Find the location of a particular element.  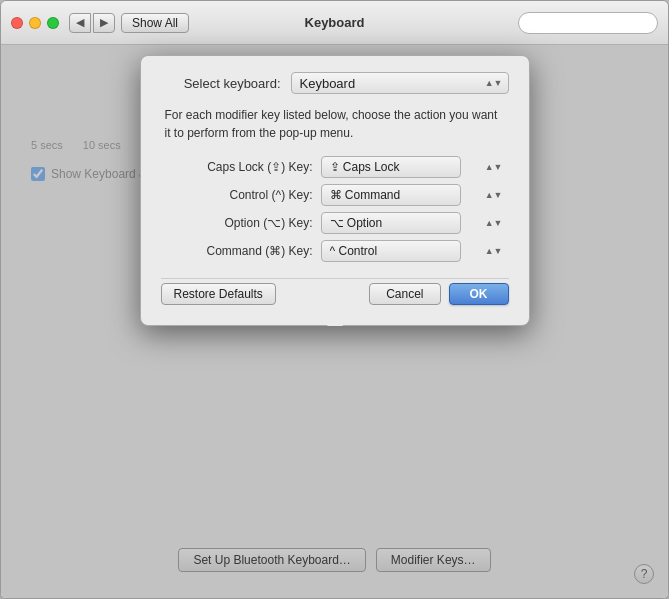

search-input is located at coordinates (588, 23).